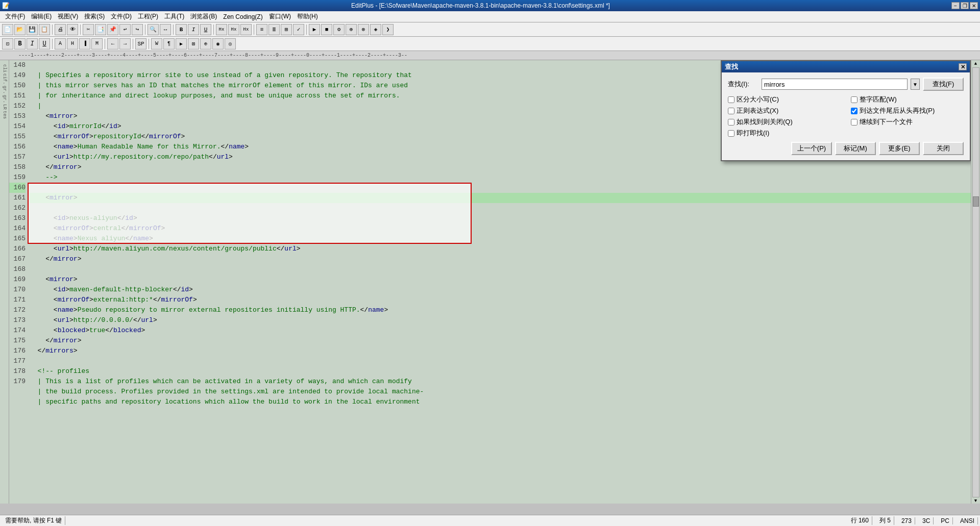 The image size is (980, 526). I want to click on title-bar: 📝 EditPlus - [E:\Sofware\Maven\apache-ma…, so click(490, 6).